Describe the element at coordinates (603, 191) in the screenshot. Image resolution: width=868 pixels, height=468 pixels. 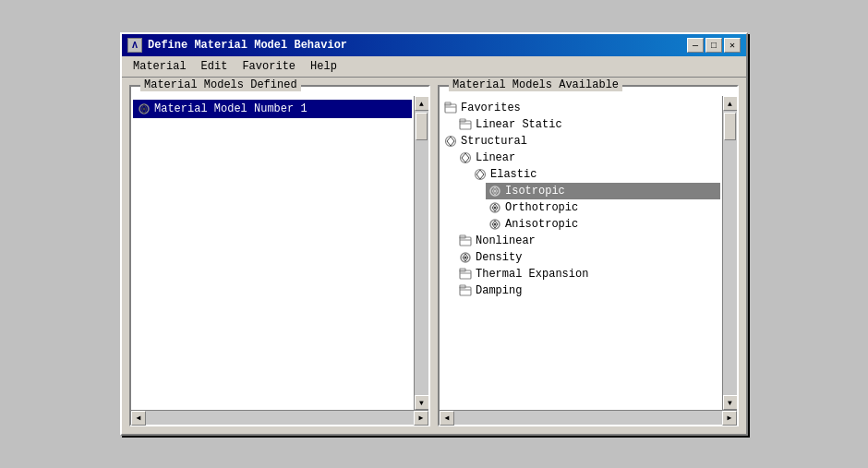
I see `tree-item-isotropic: Isotropic` at that location.